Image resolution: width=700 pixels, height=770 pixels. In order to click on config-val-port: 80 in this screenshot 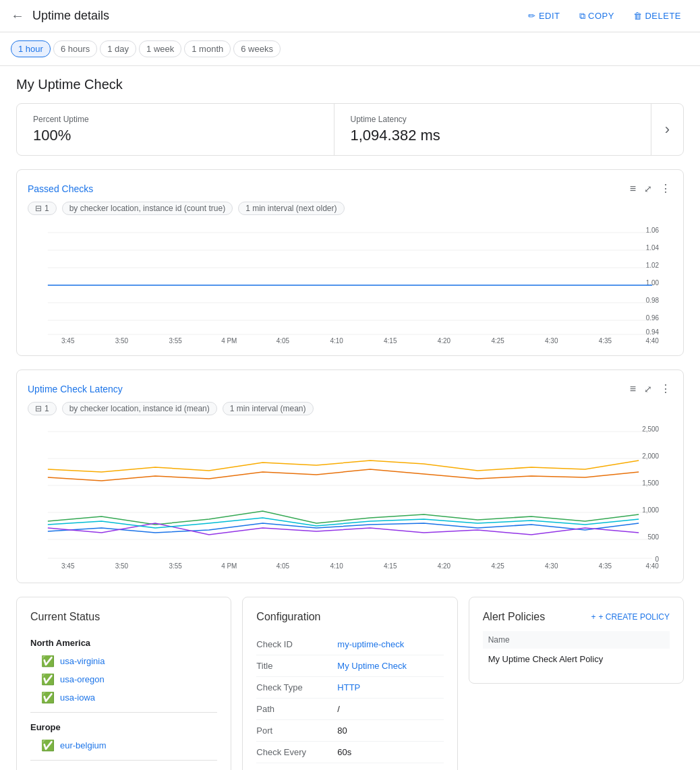, I will do `click(342, 731)`.